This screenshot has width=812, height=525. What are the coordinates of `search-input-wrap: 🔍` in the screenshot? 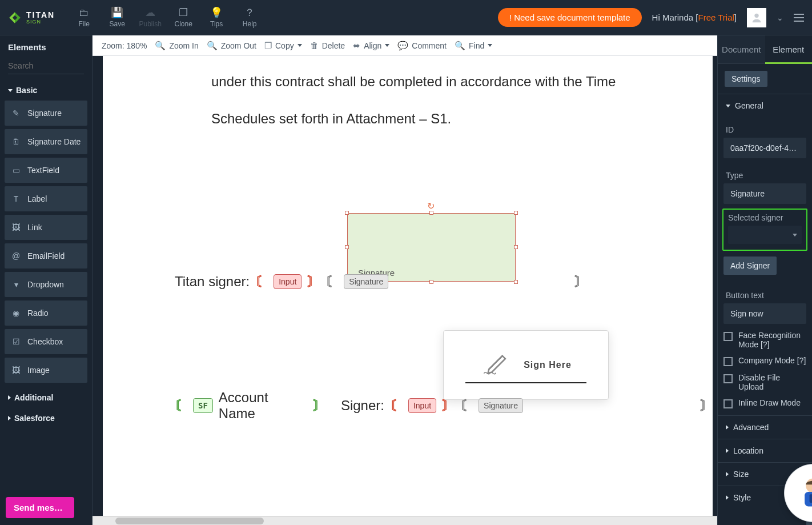 It's located at (46, 66).